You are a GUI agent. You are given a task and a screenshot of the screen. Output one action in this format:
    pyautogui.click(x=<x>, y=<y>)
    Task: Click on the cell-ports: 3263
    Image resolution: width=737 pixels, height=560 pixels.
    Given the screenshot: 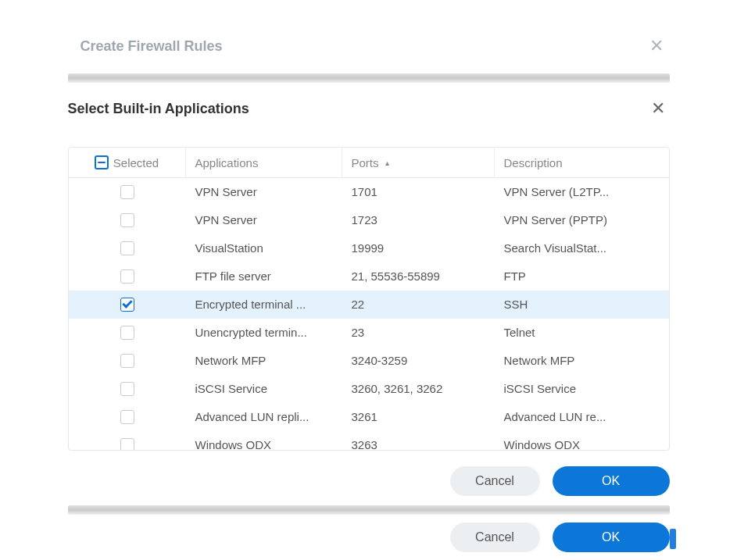 What is the action you would take?
    pyautogui.click(x=419, y=442)
    